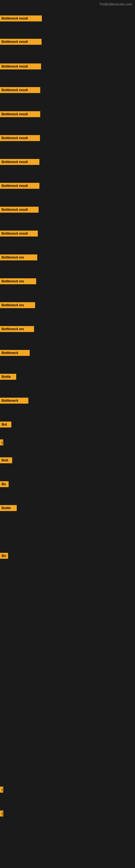 The image size is (135, 868). I want to click on bottleneck-result-badge: Bot, so click(6, 425).